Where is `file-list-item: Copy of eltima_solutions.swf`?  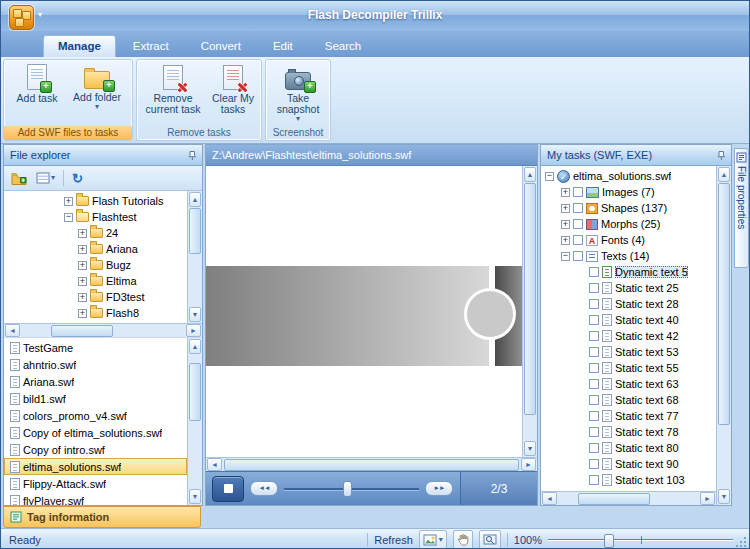 file-list-item: Copy of eltima_solutions.swf is located at coordinates (96, 432).